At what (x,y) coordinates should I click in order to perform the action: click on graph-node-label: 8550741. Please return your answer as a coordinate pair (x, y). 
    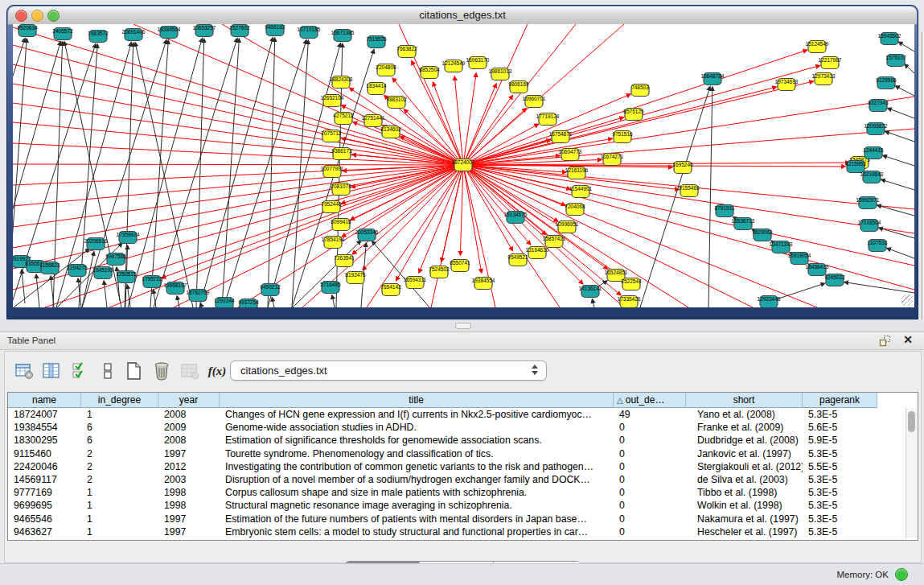
    Looking at the image, I should click on (460, 262).